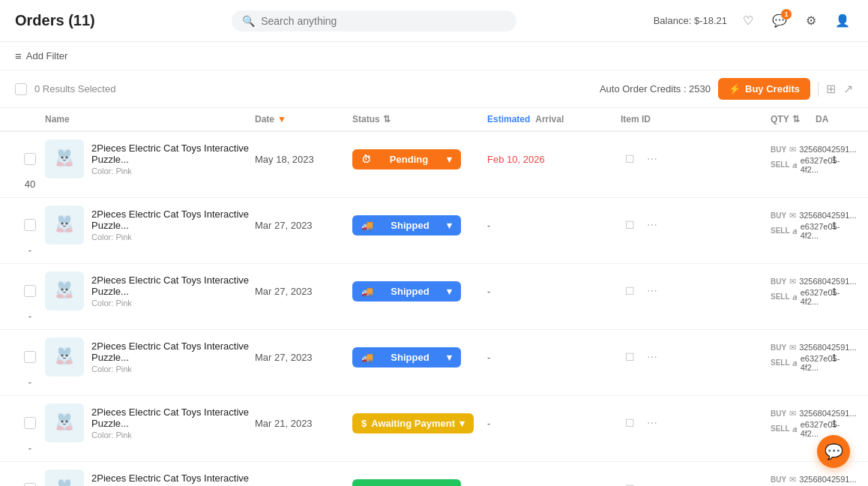 The image size is (868, 486). Describe the element at coordinates (304, 119) in the screenshot. I see `col-date: Date ▼` at that location.